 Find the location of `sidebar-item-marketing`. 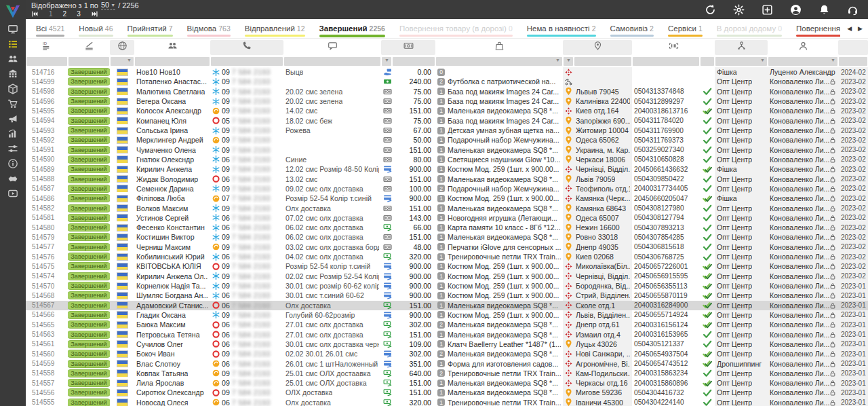

sidebar-item-marketing is located at coordinates (13, 120).